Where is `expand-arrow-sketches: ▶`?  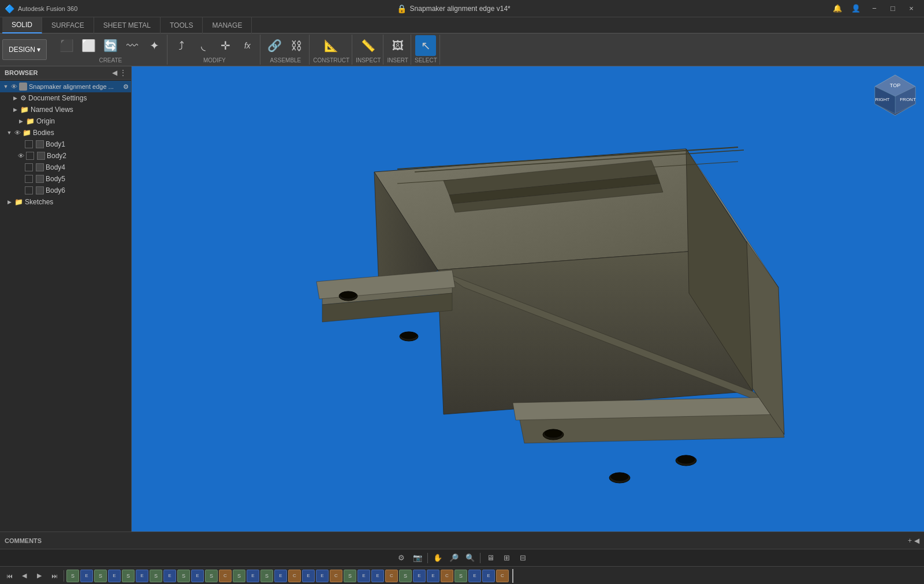 expand-arrow-sketches: ▶ is located at coordinates (9, 202).